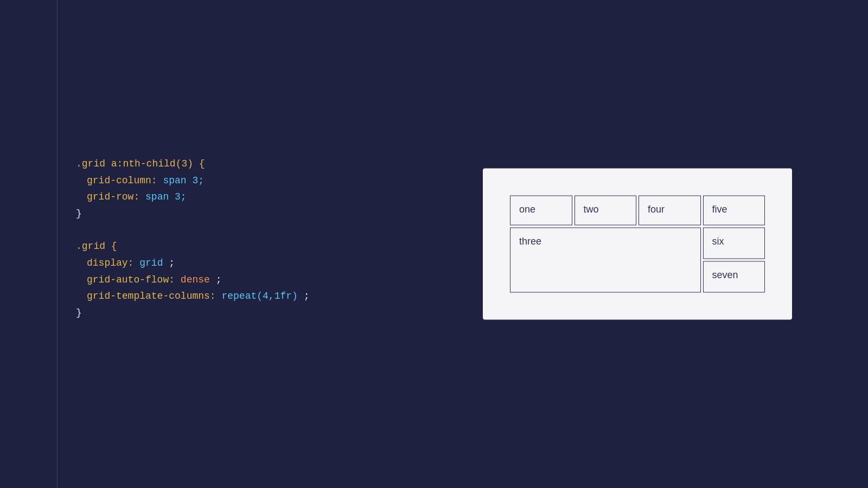  What do you see at coordinates (171, 263) in the screenshot?
I see `code-semi-display: ;` at bounding box center [171, 263].